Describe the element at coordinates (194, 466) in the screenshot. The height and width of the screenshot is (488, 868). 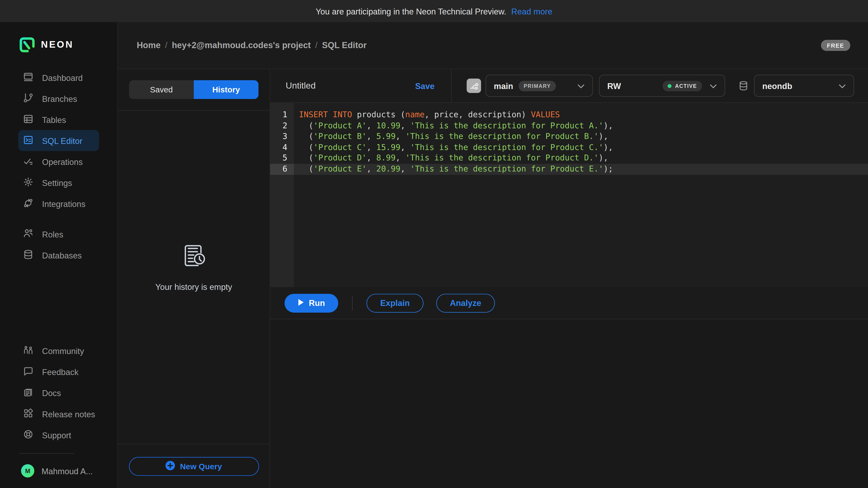
I see `new-query-button: New Query` at that location.